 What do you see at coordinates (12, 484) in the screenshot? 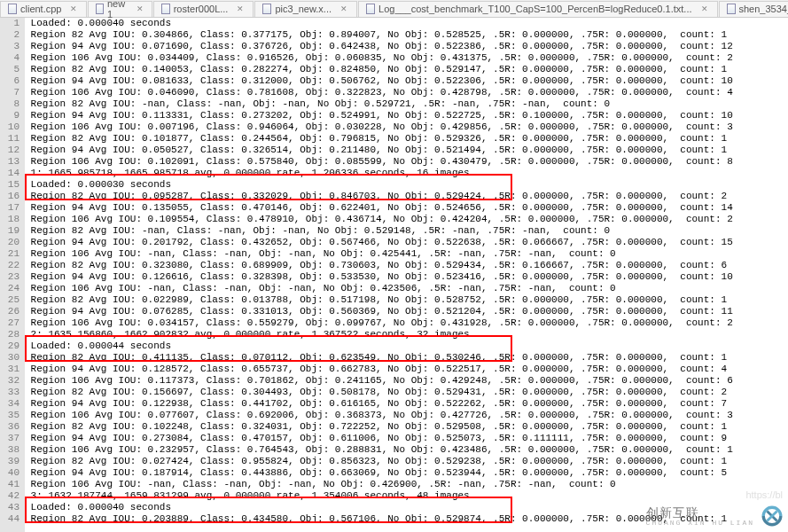
I see `line-number: 41` at bounding box center [12, 484].